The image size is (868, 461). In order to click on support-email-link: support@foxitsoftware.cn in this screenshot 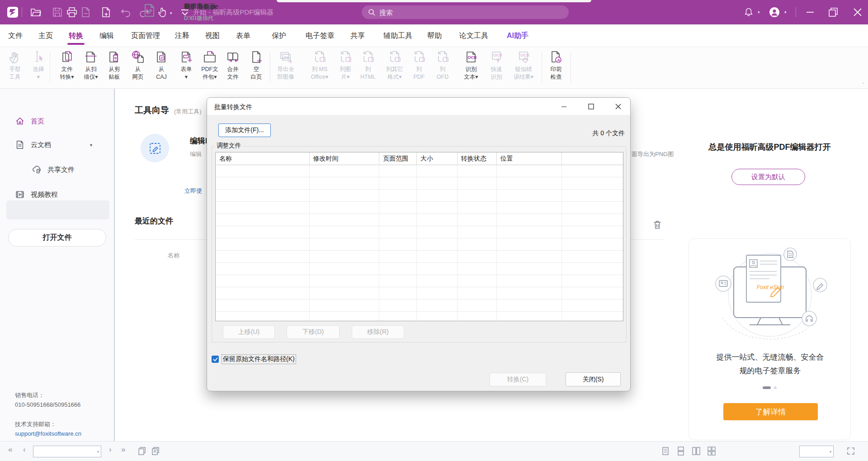, I will do `click(48, 433)`.